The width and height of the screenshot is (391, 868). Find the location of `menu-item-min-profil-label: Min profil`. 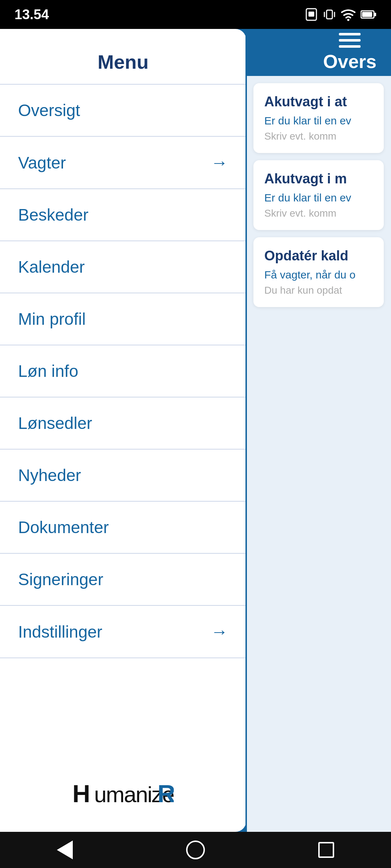

menu-item-min-profil-label: Min profil is located at coordinates (52, 319).